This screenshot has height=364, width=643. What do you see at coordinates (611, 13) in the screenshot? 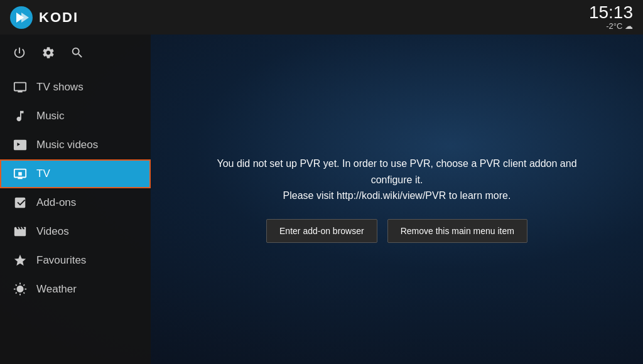
I see `clock-display: 15:13` at bounding box center [611, 13].